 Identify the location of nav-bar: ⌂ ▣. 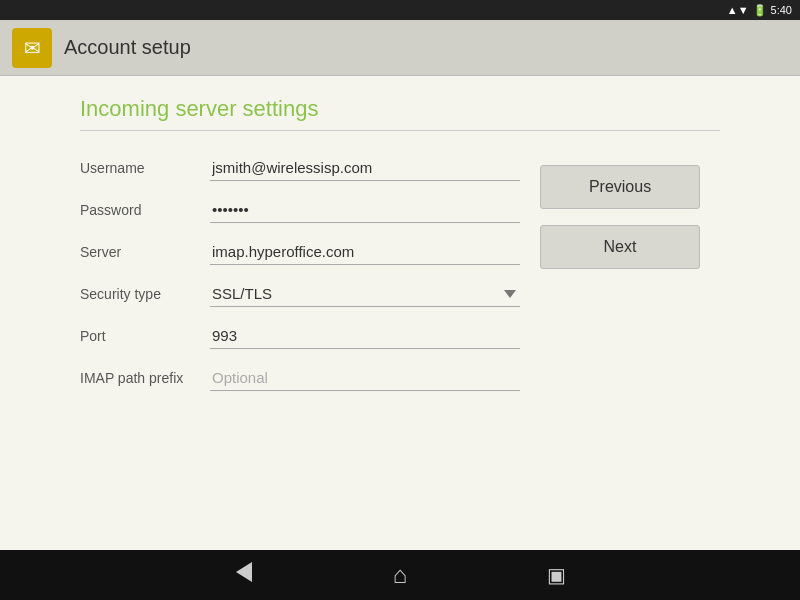
(400, 575).